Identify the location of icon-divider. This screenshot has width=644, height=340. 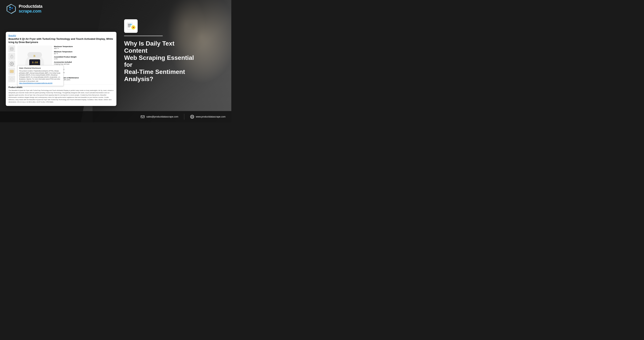
(144, 36).